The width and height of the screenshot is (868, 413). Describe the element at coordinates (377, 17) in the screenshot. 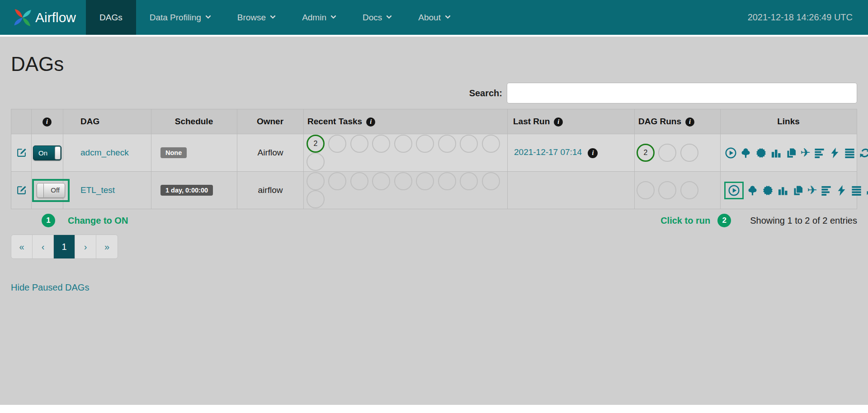

I see `menu-item-docs: Docs` at that location.